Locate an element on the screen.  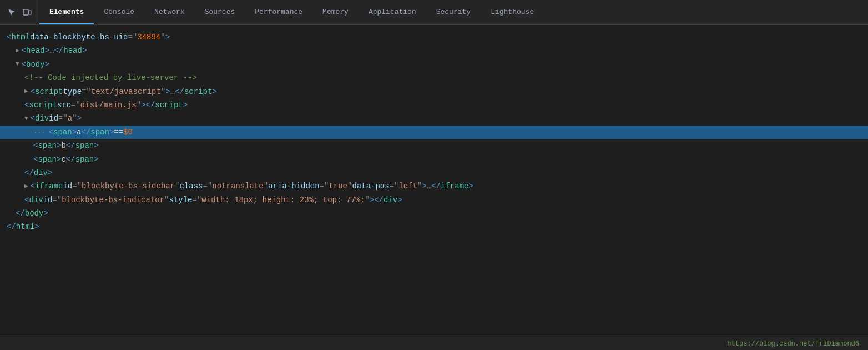
status-bar: https://blog.csdn.net/TriDiamond6 is located at coordinates (434, 343).